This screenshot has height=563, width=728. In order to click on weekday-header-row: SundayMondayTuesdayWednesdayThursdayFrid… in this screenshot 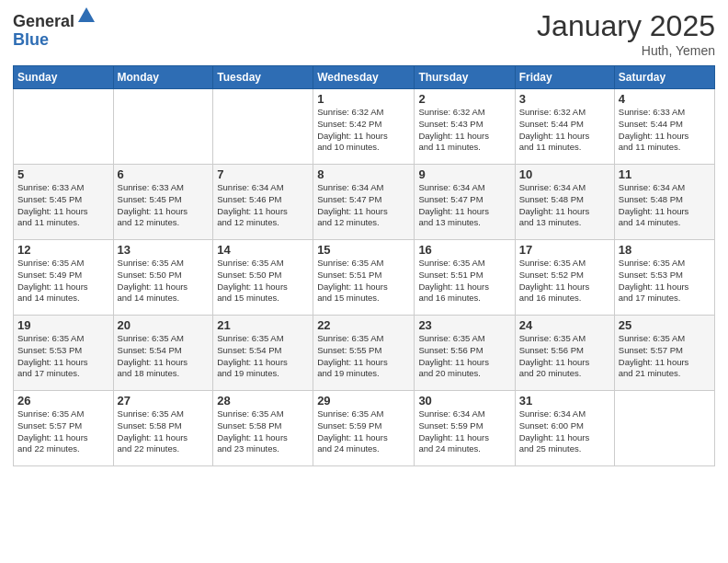, I will do `click(364, 77)`.